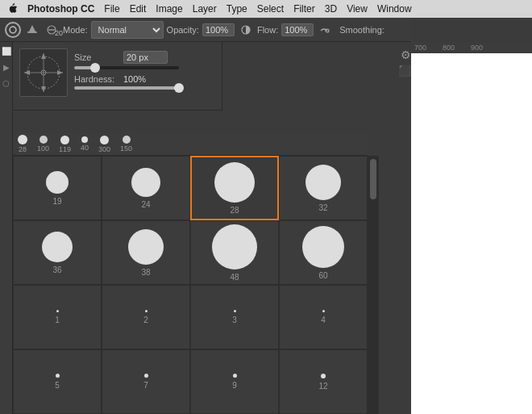 The height and width of the screenshot is (414, 532). Describe the element at coordinates (323, 382) in the screenshot. I see `brush-cell: 12` at that location.